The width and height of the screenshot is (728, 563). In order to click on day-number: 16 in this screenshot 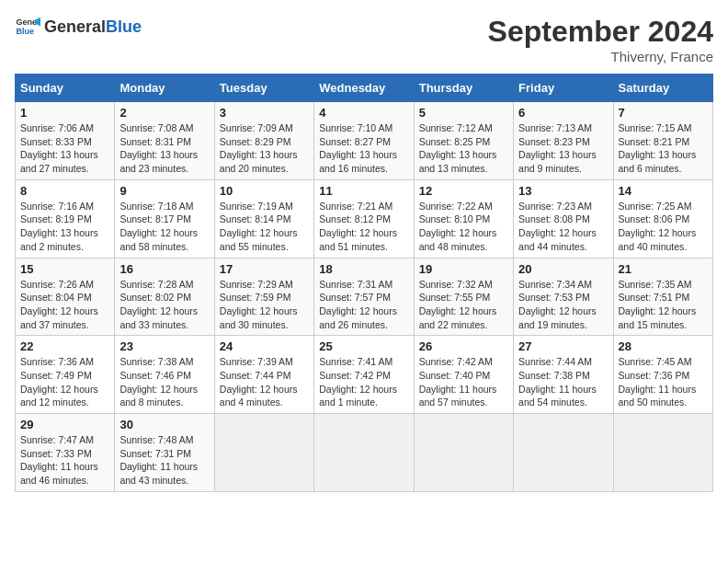, I will do `click(164, 269)`.